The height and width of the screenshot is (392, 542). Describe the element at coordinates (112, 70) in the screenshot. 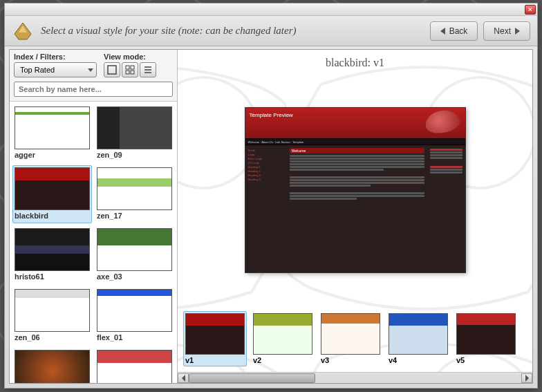

I see `viewmode-single-button` at that location.